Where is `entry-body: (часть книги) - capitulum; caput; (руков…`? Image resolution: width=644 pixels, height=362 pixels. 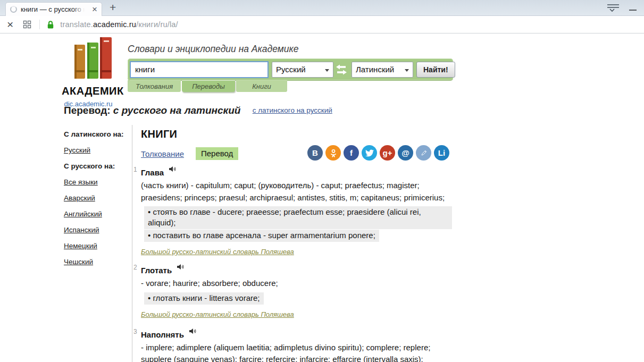
entry-body: (часть книги) - capitulum; caput; (руков… is located at coordinates (297, 191).